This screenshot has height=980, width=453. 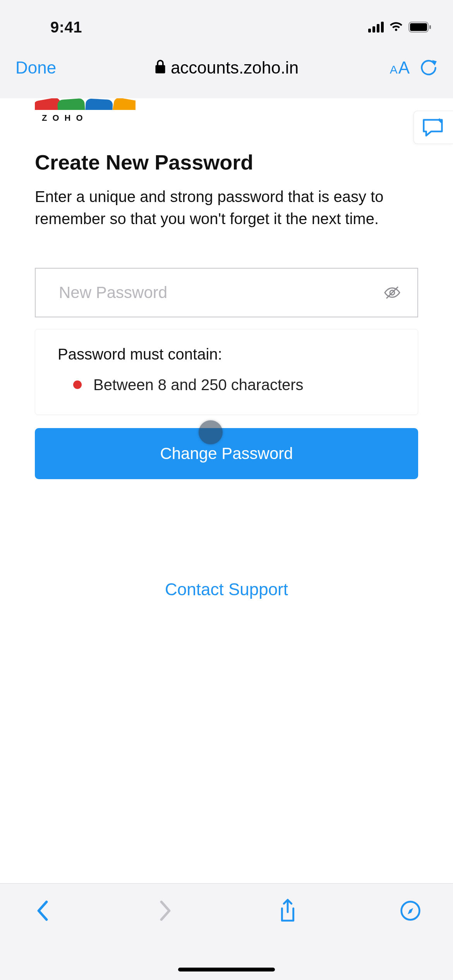 I want to click on password-rules-box: Password must contain: Between 8 and 250…, so click(x=226, y=372).